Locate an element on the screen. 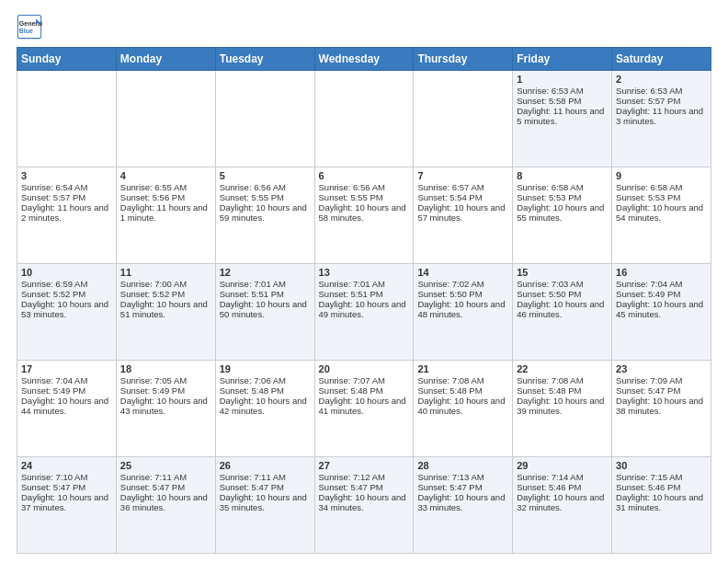 This screenshot has width=728, height=563. col-header-saturday: Saturday is located at coordinates (662, 59).